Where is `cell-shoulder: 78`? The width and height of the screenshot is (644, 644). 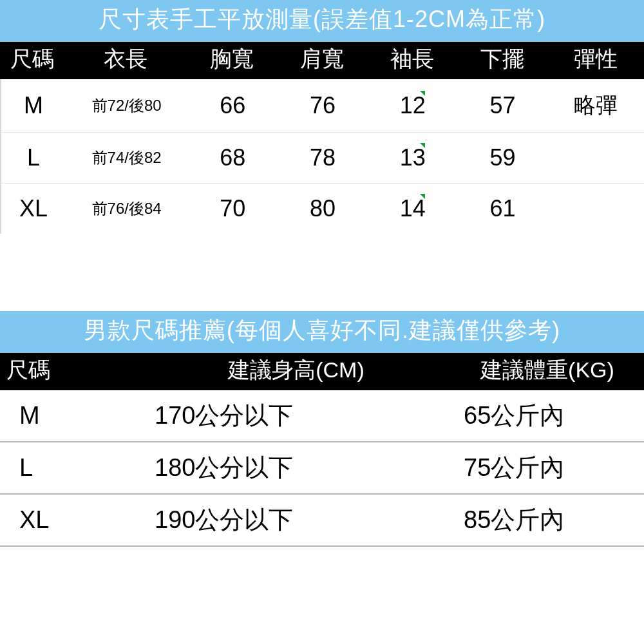 cell-shoulder: 78 is located at coordinates (323, 158).